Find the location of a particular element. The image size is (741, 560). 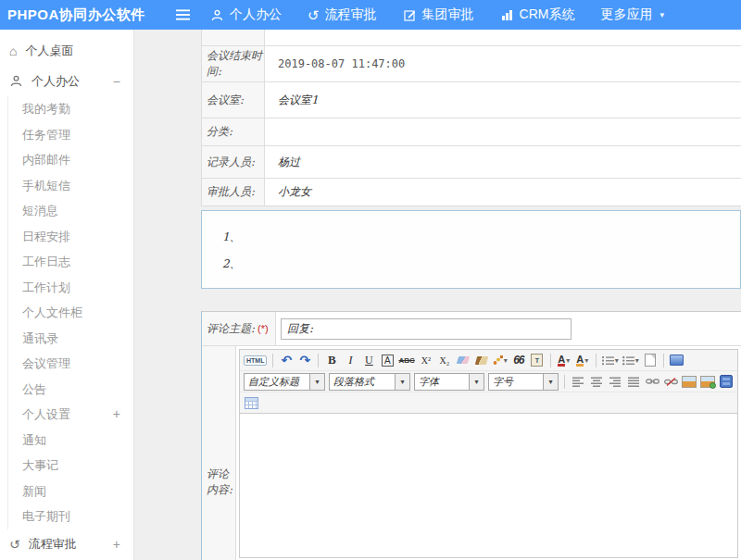

field-label: 会议结束时间: is located at coordinates (233, 64).